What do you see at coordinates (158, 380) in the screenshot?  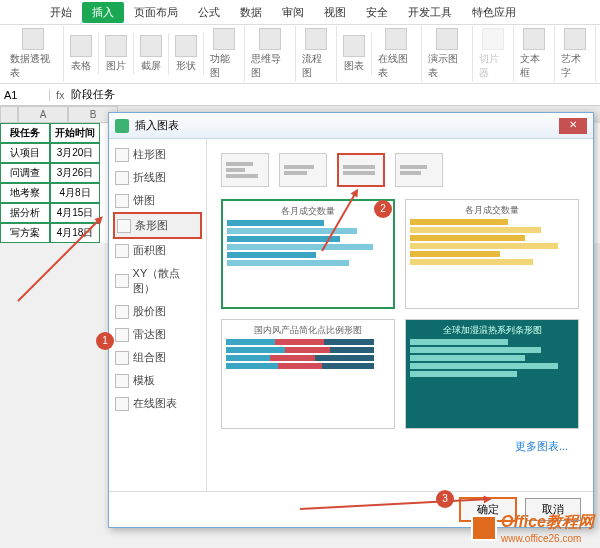 I see `cat-template: 模板` at bounding box center [158, 380].